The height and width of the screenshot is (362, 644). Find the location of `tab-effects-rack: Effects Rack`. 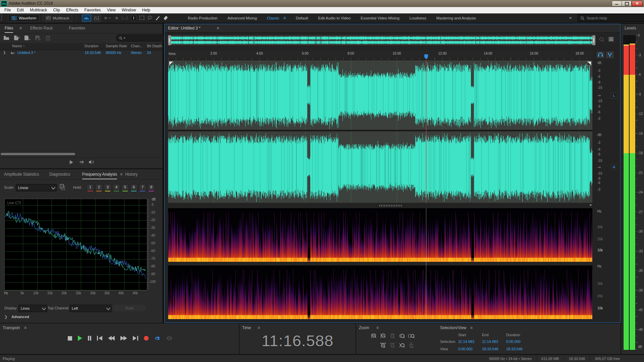

tab-effects-rack: Effects Rack is located at coordinates (42, 28).